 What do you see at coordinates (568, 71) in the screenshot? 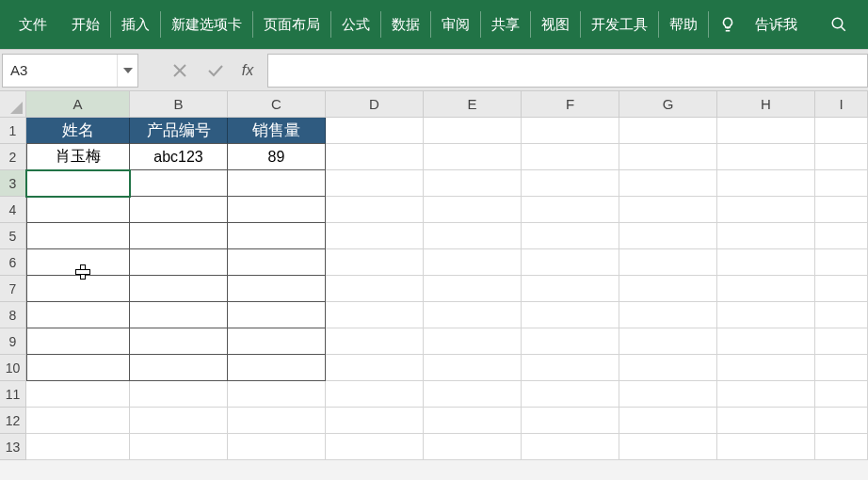
I see `formula-input` at bounding box center [568, 71].